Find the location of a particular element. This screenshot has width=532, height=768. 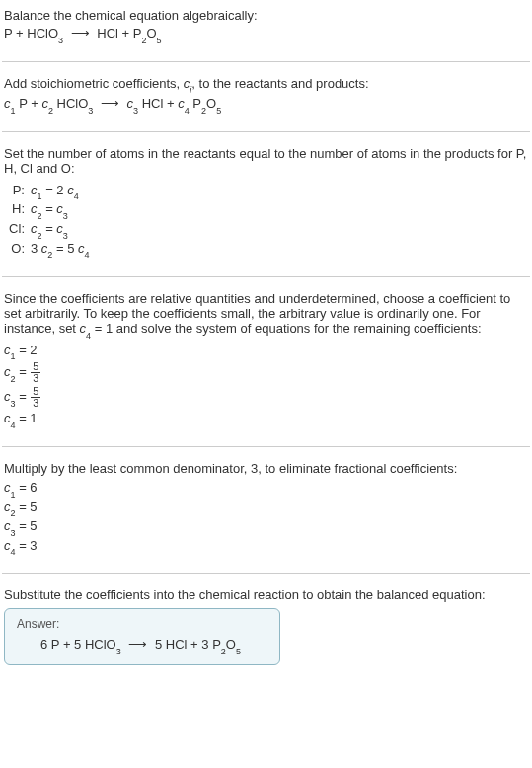

eq: = 6 is located at coordinates (27, 488).